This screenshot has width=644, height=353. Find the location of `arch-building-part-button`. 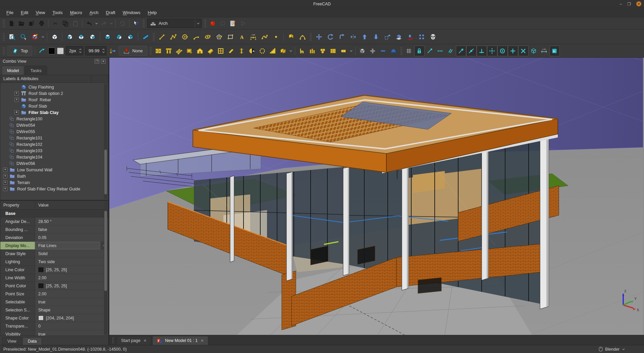

arch-building-part-button is located at coordinates (200, 51).